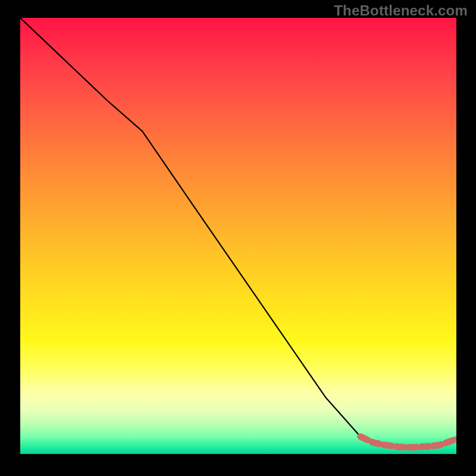 The image size is (476, 476). What do you see at coordinates (408, 442) in the screenshot?
I see `highlighted-range-markers` at bounding box center [408, 442].